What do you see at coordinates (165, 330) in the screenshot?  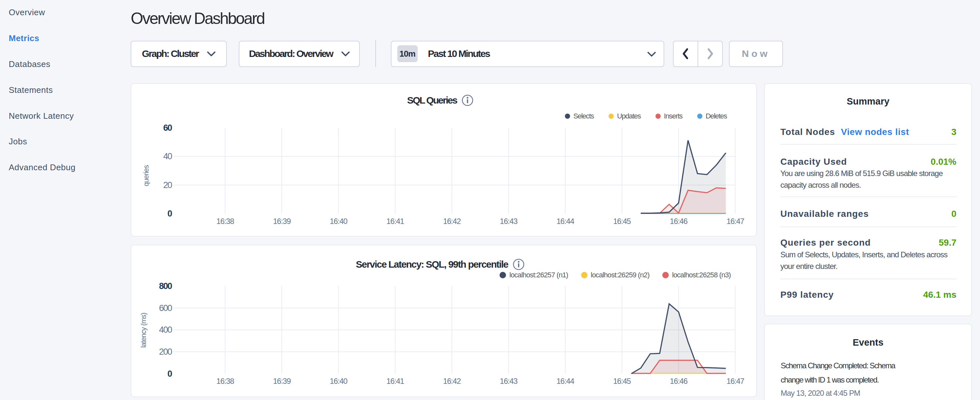 I see `svg-text: 400` at bounding box center [165, 330].